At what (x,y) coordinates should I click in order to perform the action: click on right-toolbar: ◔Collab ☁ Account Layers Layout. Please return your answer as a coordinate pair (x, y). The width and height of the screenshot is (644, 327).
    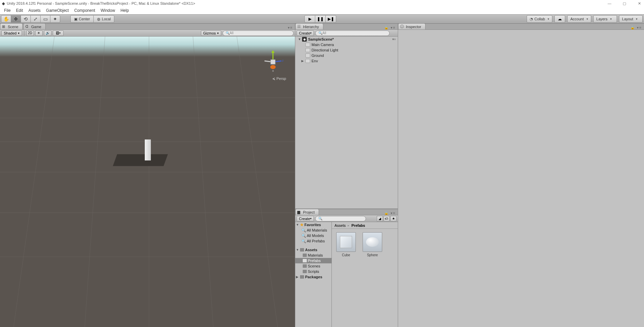
    Looking at the image, I should click on (584, 19).